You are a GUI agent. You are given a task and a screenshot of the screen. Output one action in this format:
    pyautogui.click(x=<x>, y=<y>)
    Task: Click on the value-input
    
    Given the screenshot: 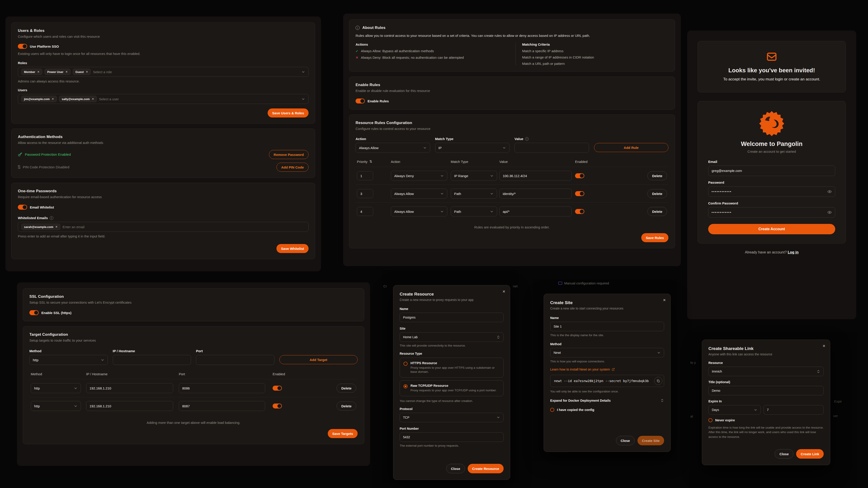 What is the action you would take?
    pyautogui.click(x=552, y=148)
    